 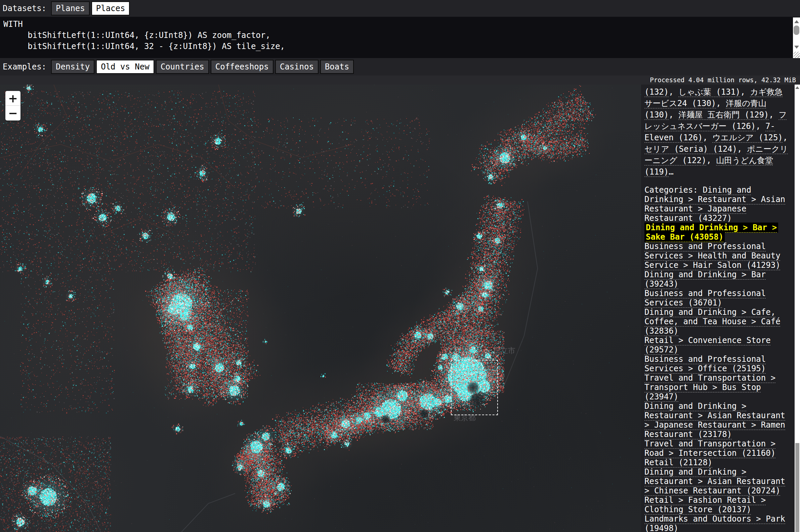 What do you see at coordinates (797, 38) in the screenshot?
I see `sql-scrollbar` at bounding box center [797, 38].